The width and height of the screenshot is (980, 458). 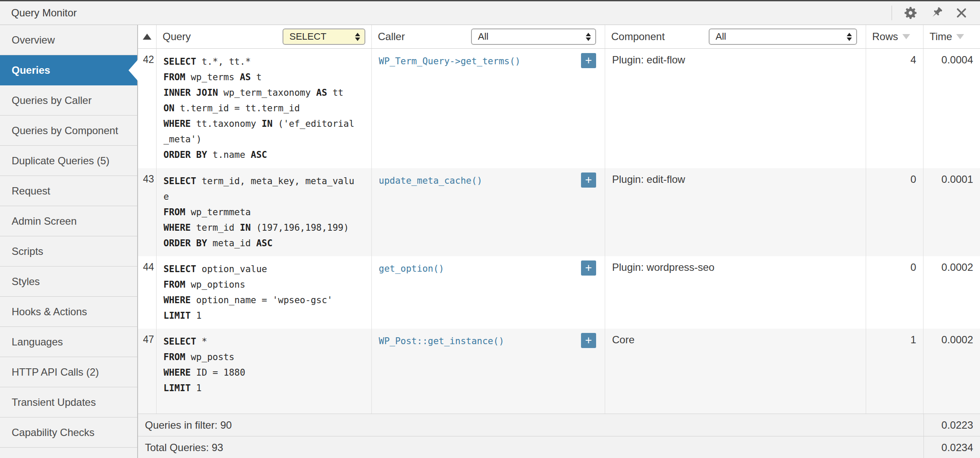 I want to click on caller-link: WP_Post::get_instance(), so click(x=442, y=341).